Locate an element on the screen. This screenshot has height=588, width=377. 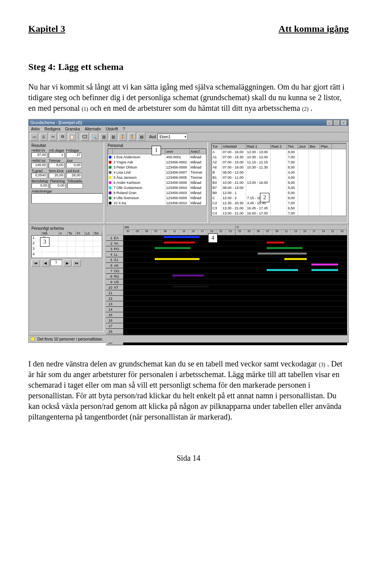
menu-arkiv: Arkiv is located at coordinates (35, 129).